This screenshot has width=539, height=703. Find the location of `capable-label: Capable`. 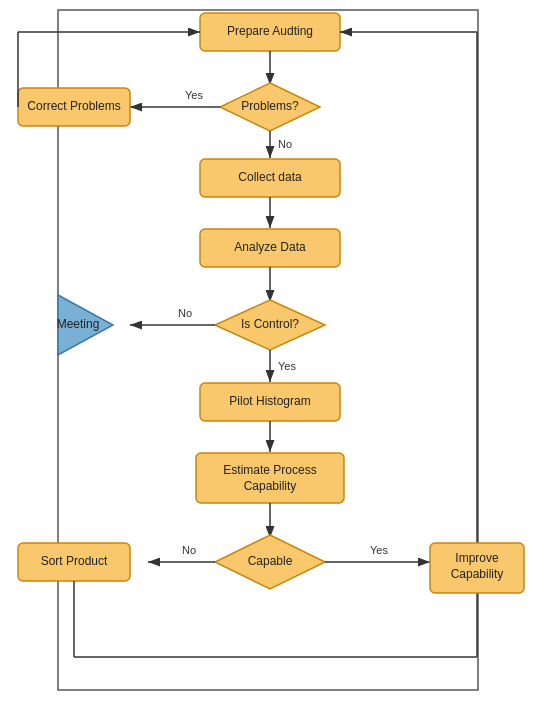

capable-label: Capable is located at coordinates (270, 561).